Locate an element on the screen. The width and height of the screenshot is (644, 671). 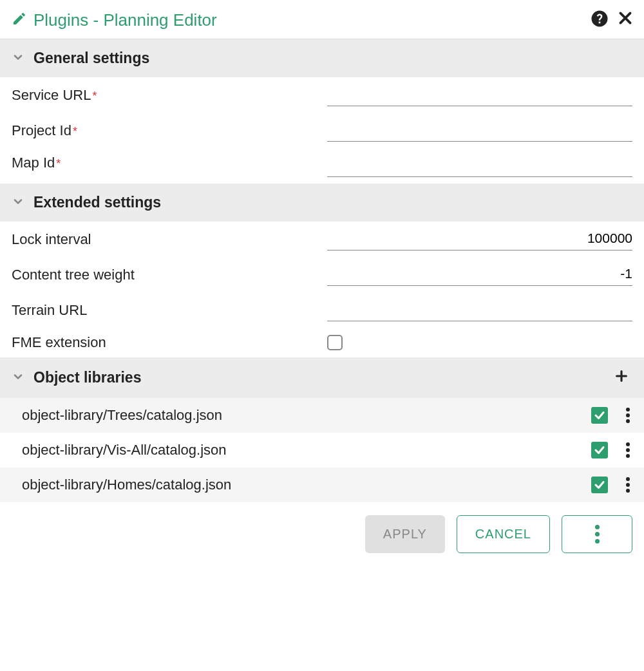
label-service-url: Service URL* is located at coordinates (169, 95).